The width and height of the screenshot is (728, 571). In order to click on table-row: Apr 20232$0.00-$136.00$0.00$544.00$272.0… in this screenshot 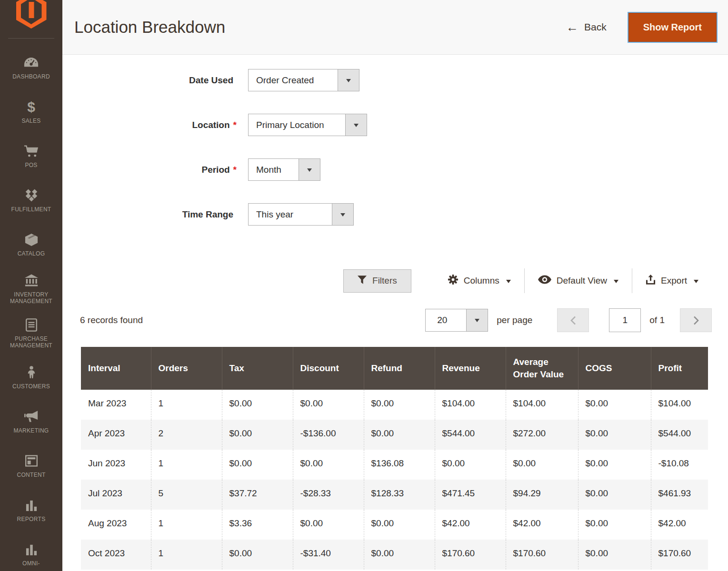, I will do `click(394, 435)`.